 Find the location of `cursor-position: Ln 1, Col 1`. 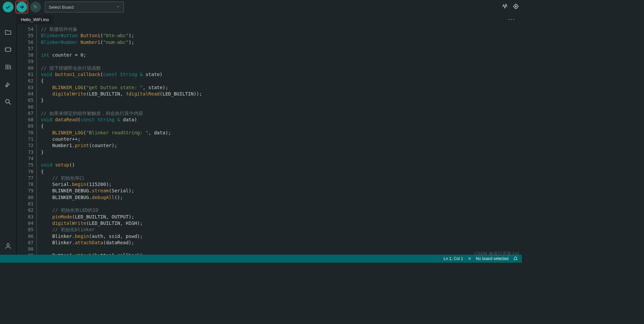

cursor-position: Ln 1, Col 1 is located at coordinates (453, 259).